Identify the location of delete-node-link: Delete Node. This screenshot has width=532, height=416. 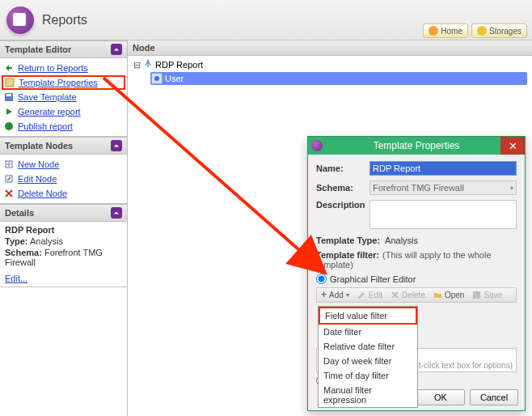
(63, 193).